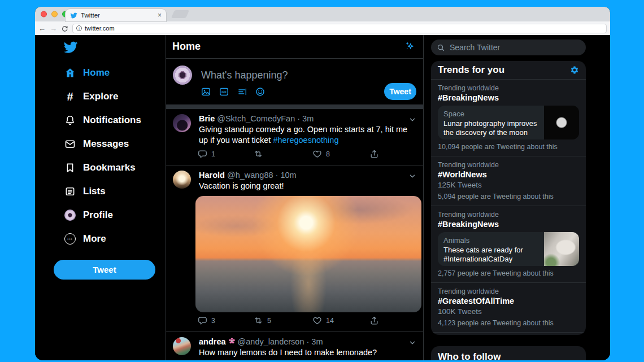 The height and width of the screenshot is (362, 644). What do you see at coordinates (508, 147) in the screenshot?
I see `trend-meta: 10,094 people are Tweeting about this` at bounding box center [508, 147].